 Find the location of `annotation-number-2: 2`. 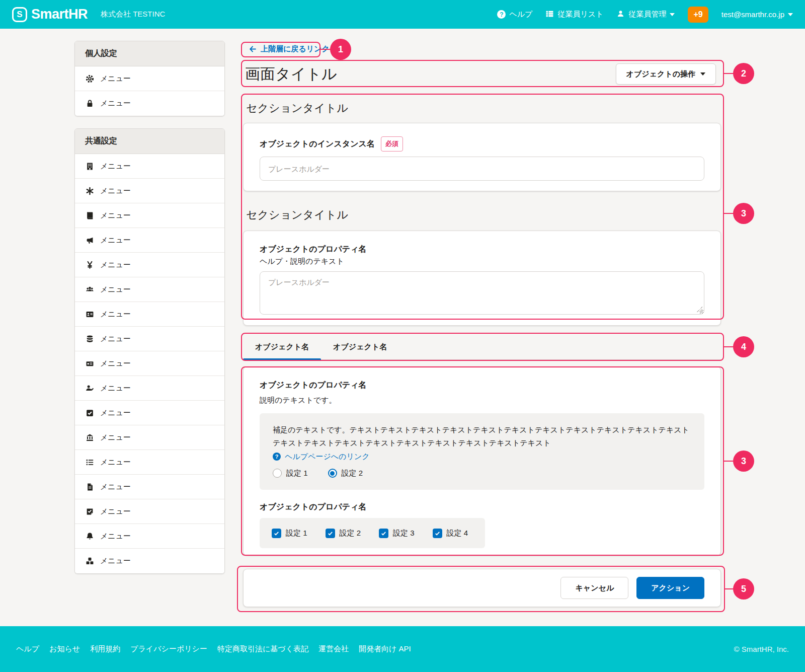

annotation-number-2: 2 is located at coordinates (744, 73).